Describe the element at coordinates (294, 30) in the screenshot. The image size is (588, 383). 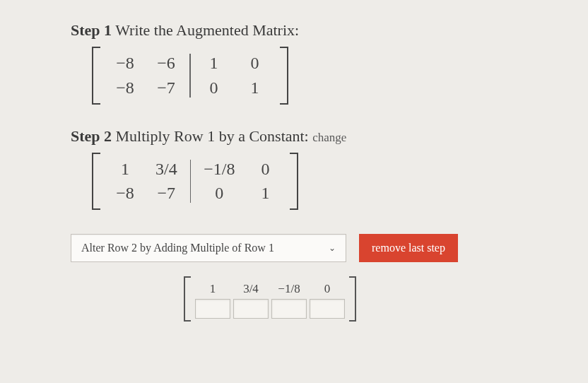
I see `step-1-header: Step 1 Write the Augmented Matrix:` at that location.